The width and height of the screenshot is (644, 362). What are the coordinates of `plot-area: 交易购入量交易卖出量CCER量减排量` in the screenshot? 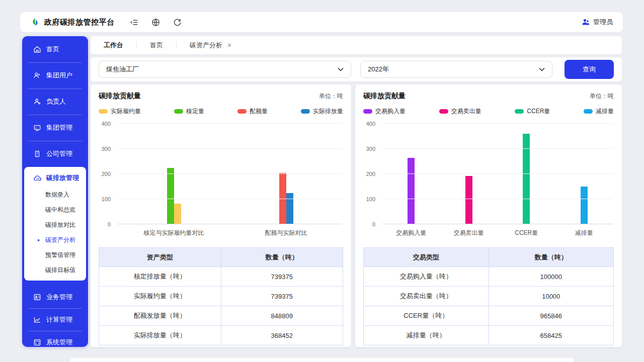 It's located at (498, 174).